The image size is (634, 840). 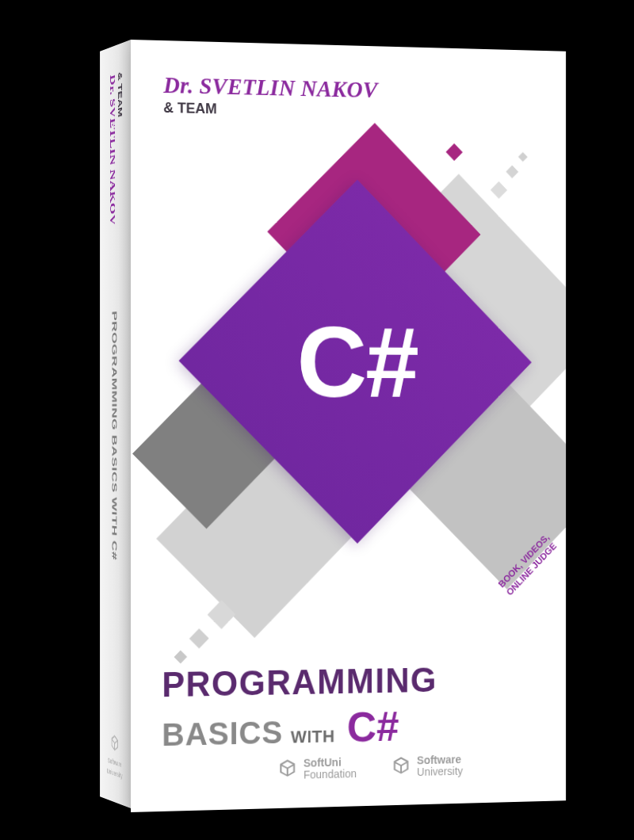 I want to click on spine-team: & TEAM, so click(x=120, y=94).